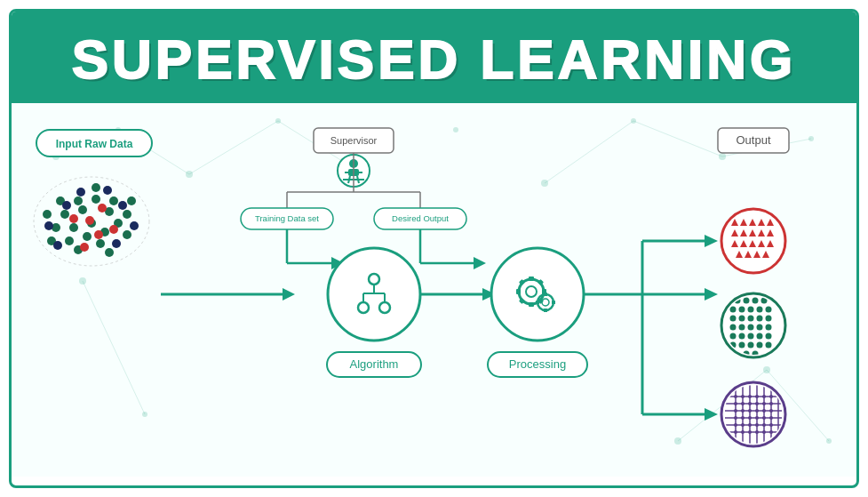 The height and width of the screenshot is (497, 868). Describe the element at coordinates (92, 221) in the screenshot. I see `data-cloud` at that location.